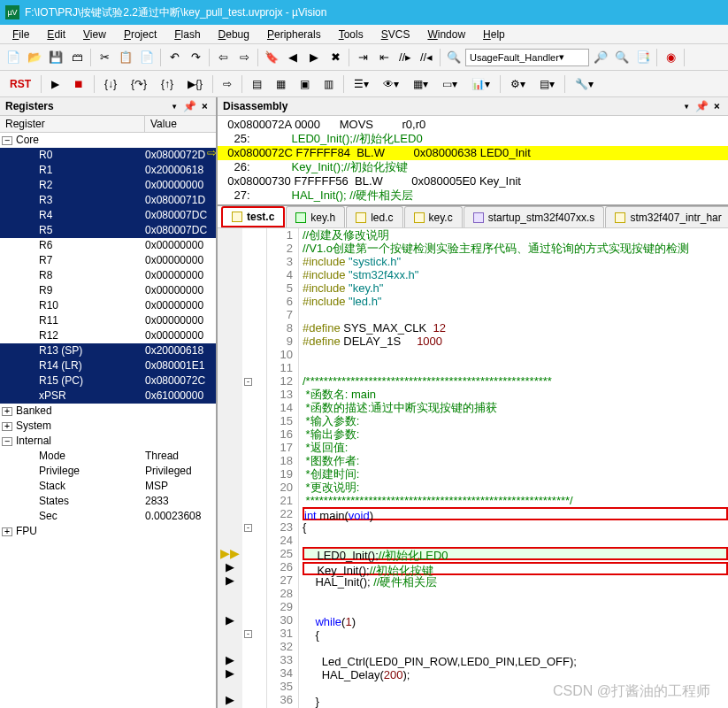  What do you see at coordinates (329, 84) in the screenshot?
I see `window-reg-icon: ▥` at bounding box center [329, 84].